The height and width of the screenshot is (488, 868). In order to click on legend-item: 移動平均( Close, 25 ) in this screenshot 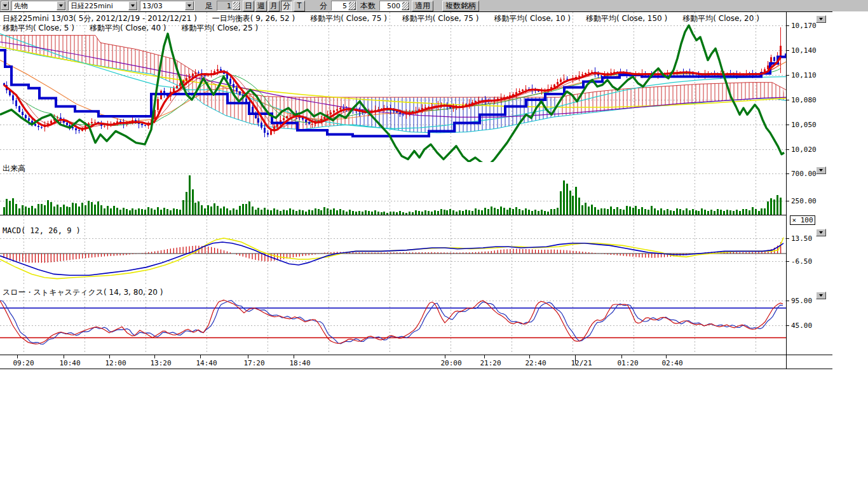, I will do `click(220, 28)`.